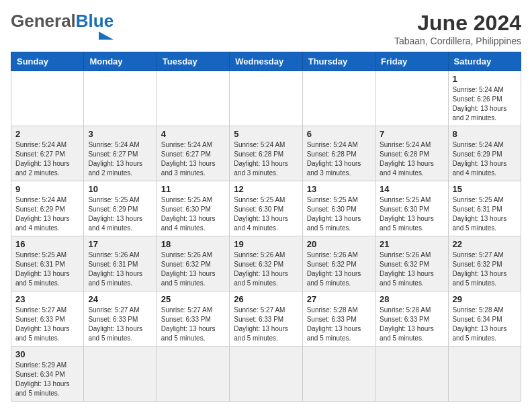 The height and width of the screenshot is (411, 532). Describe the element at coordinates (47, 189) in the screenshot. I see `day-number: 9` at that location.